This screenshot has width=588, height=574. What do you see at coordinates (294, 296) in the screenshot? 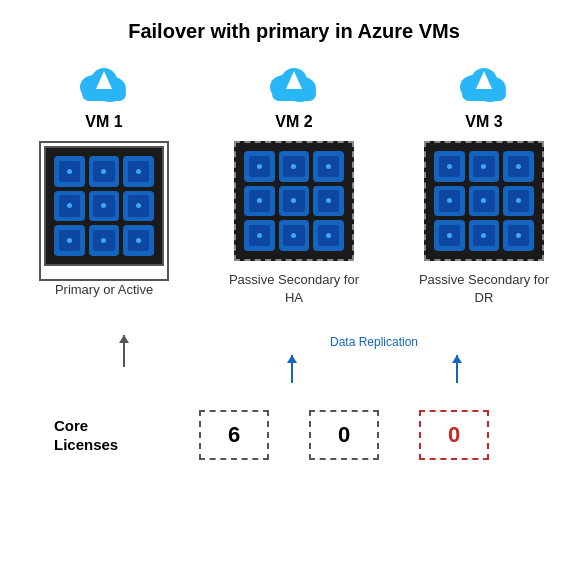
I see `vm2-description: Passive Secondary for HA` at bounding box center [294, 296].